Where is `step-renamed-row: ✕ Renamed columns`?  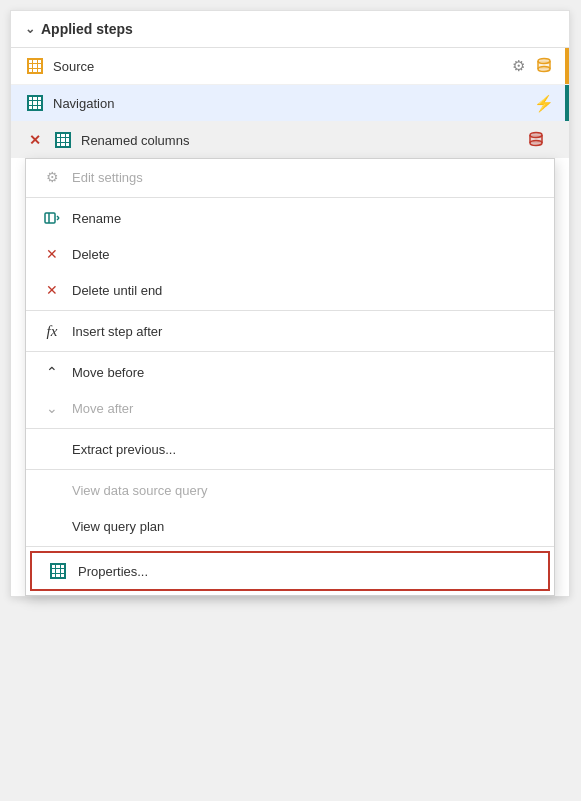 step-renamed-row: ✕ Renamed columns is located at coordinates (290, 140).